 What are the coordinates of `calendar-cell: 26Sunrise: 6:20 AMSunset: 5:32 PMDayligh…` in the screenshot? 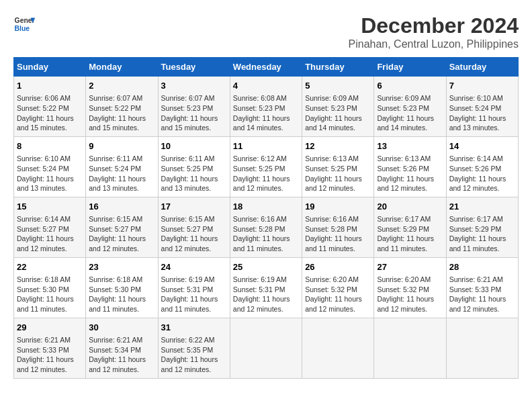 It's located at (339, 287).